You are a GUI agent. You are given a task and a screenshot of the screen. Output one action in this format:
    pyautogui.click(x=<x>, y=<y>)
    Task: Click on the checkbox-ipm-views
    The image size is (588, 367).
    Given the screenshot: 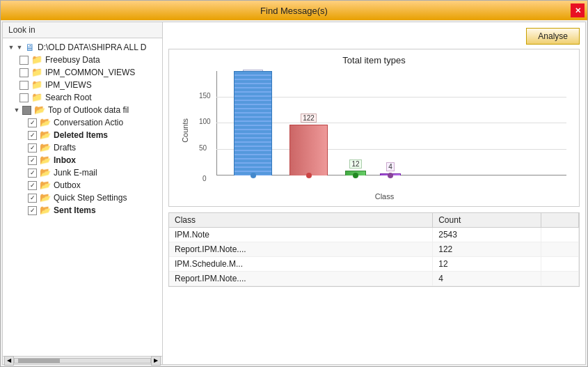 What is the action you would take?
    pyautogui.click(x=24, y=85)
    